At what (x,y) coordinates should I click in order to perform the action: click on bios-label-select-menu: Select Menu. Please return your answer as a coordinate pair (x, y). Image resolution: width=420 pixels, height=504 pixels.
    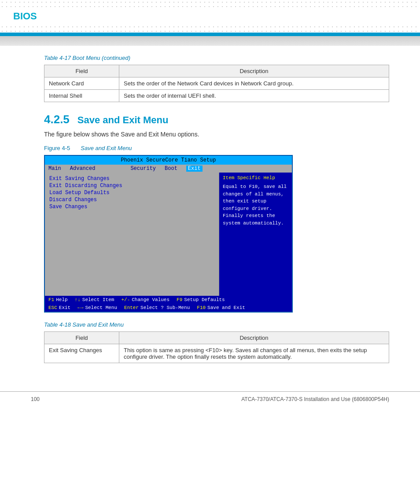
    Looking at the image, I should click on (101, 308).